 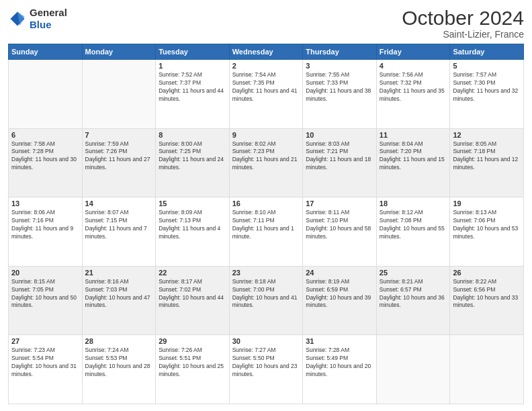 What do you see at coordinates (192, 203) in the screenshot?
I see `day-number: 15` at bounding box center [192, 203].